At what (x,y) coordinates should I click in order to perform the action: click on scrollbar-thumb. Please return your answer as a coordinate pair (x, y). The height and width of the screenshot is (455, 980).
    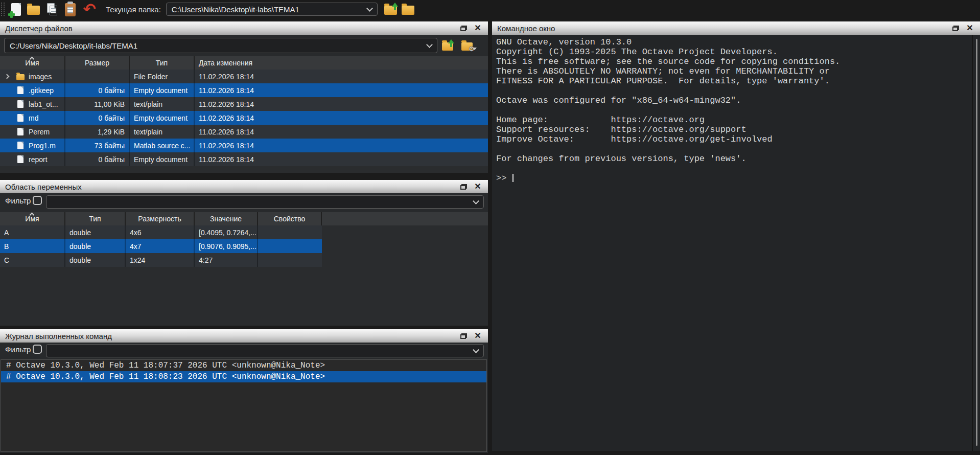
    Looking at the image, I should click on (977, 242).